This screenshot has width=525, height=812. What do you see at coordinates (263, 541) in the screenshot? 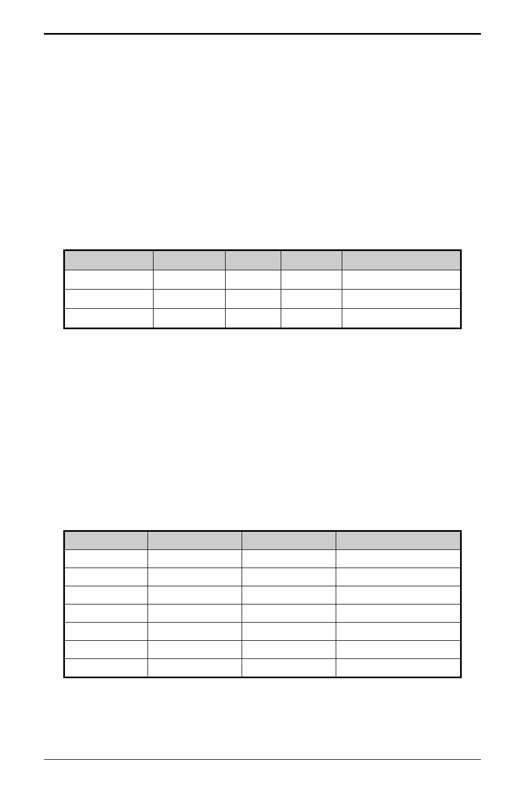
I see `table2-header-row` at bounding box center [263, 541].